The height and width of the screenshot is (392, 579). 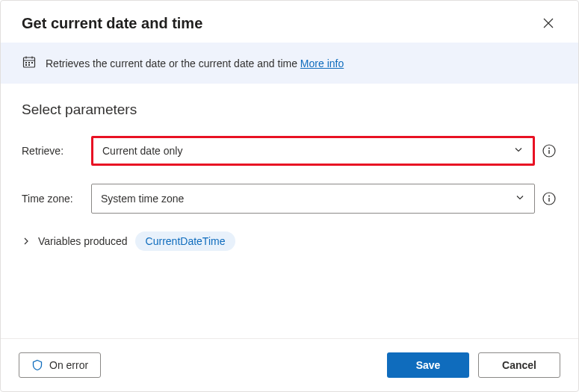 I want to click on retrieve-label: Retrieve:, so click(x=54, y=151).